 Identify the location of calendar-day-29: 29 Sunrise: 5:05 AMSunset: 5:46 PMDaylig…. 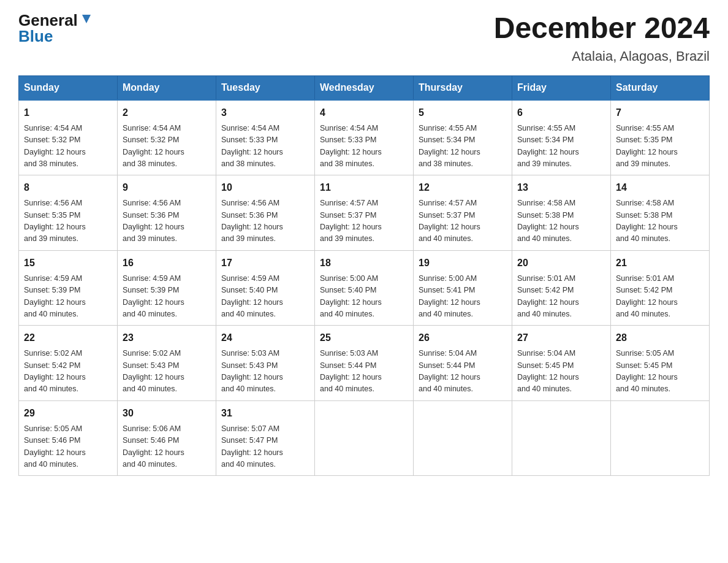
(69, 438).